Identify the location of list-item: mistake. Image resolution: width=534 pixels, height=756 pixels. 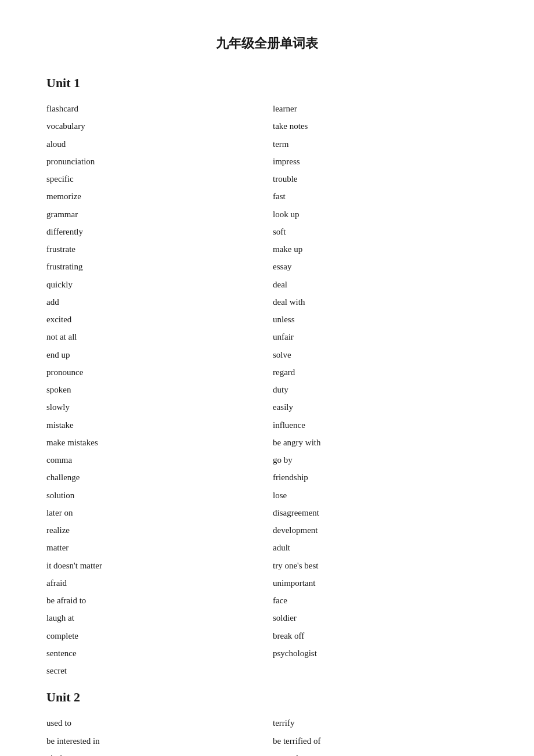
(154, 425).